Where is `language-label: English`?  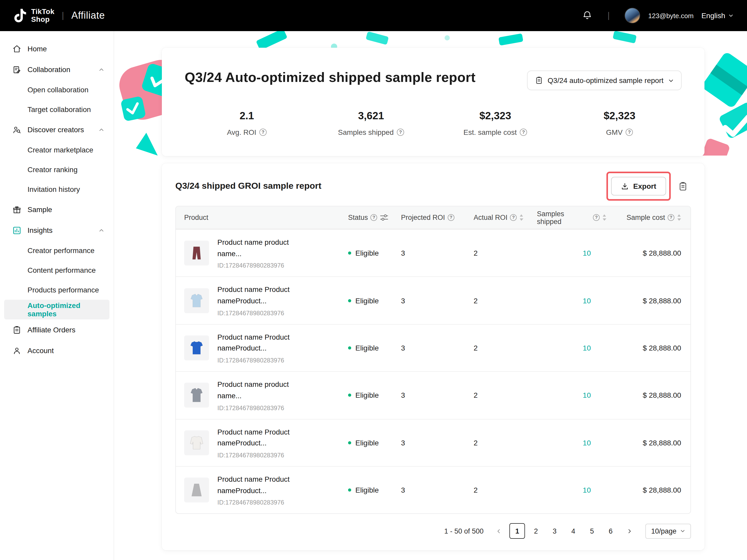
language-label: English is located at coordinates (713, 16).